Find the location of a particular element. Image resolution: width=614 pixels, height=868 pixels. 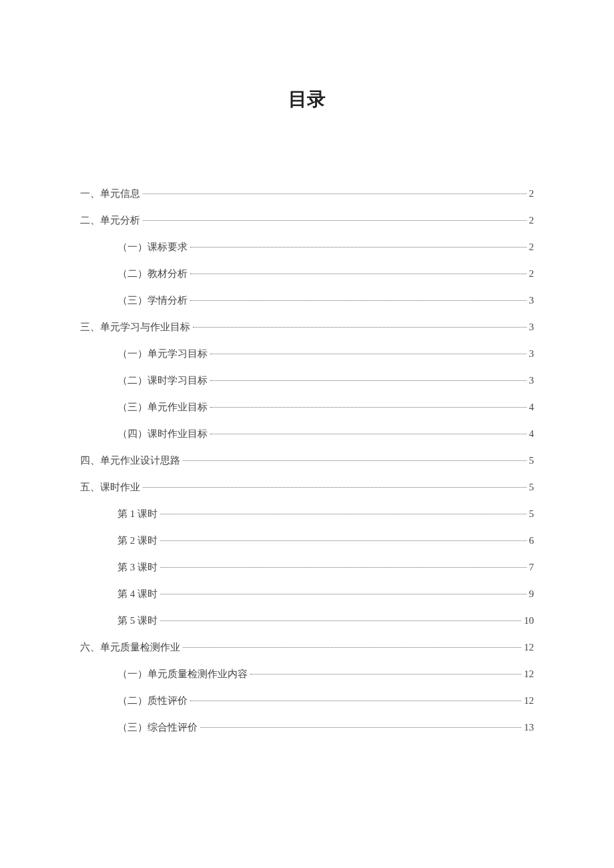

toc-entry-label: 第 2 课时 is located at coordinates (137, 540).